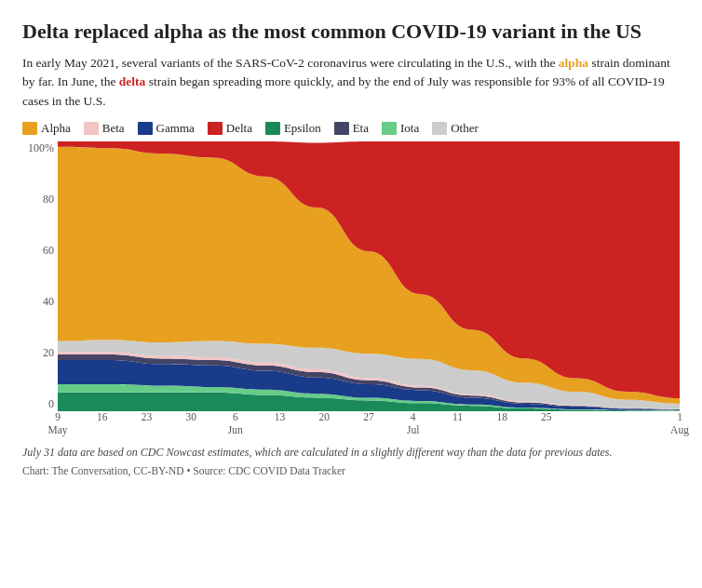 The image size is (702, 588). Describe the element at coordinates (132, 82) in the screenshot. I see `delta-highlight: delta` at that location.